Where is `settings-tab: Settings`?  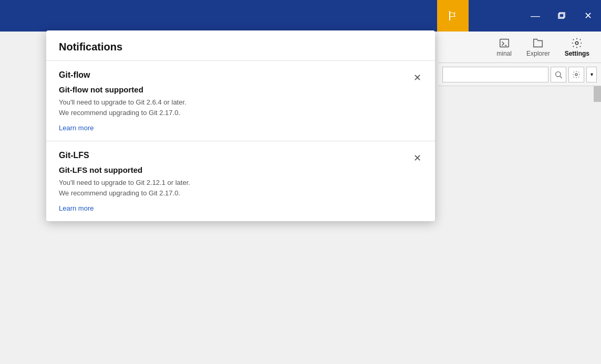 settings-tab: Settings is located at coordinates (577, 47).